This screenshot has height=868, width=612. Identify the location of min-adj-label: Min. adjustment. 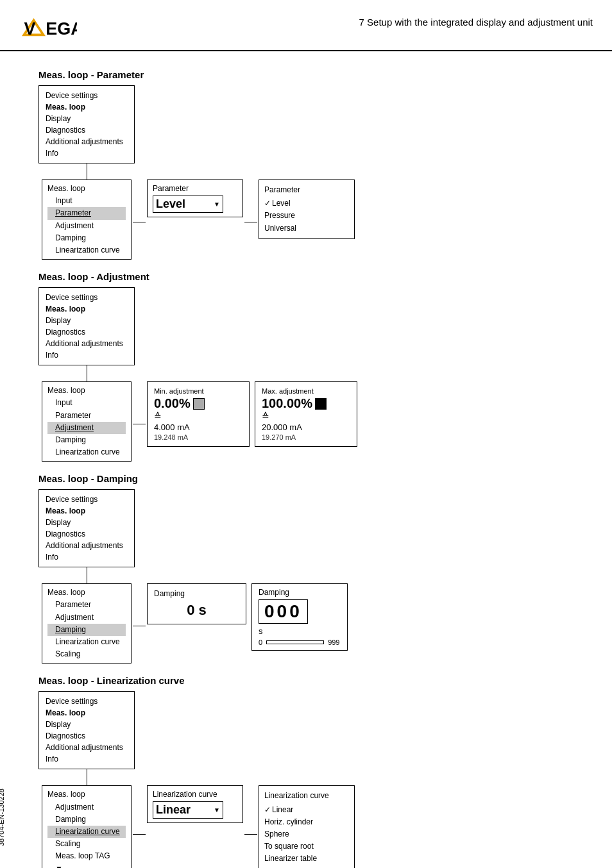
(198, 391).